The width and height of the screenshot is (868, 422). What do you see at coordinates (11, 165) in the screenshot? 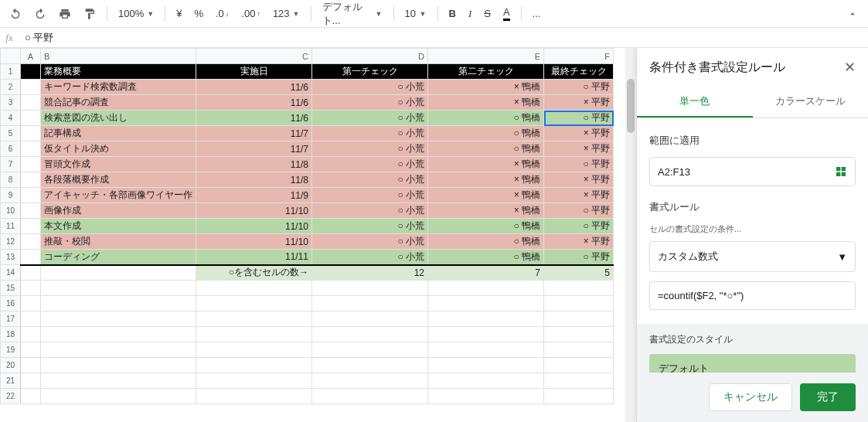
I see `row-header-7: 7` at bounding box center [11, 165].